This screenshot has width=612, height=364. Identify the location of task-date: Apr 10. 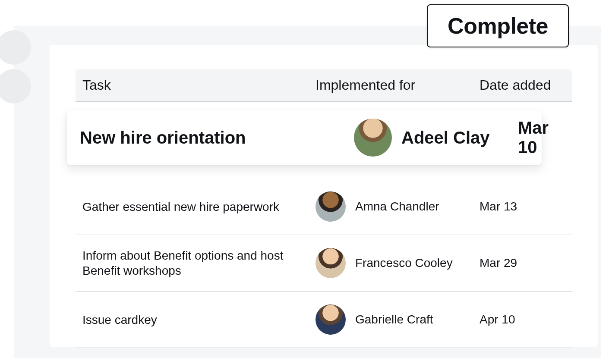
(522, 320).